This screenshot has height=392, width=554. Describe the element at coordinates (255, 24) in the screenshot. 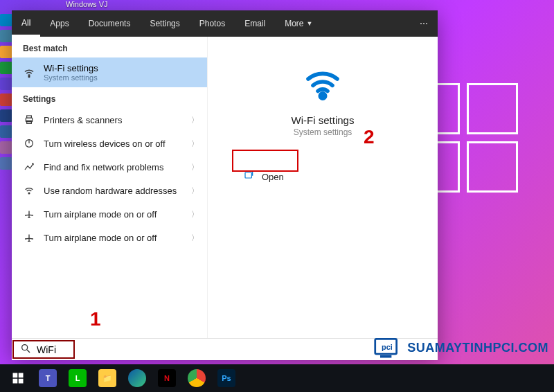

I see `tab-email: Email` at that location.